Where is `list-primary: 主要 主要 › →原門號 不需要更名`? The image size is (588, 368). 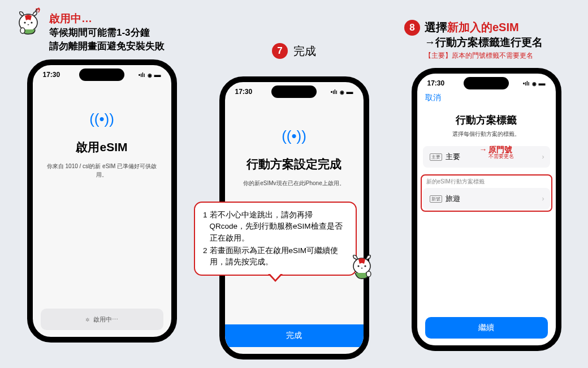
list-primary: 主要 主要 › →原門號 不需要更名 is located at coordinates (486, 157).